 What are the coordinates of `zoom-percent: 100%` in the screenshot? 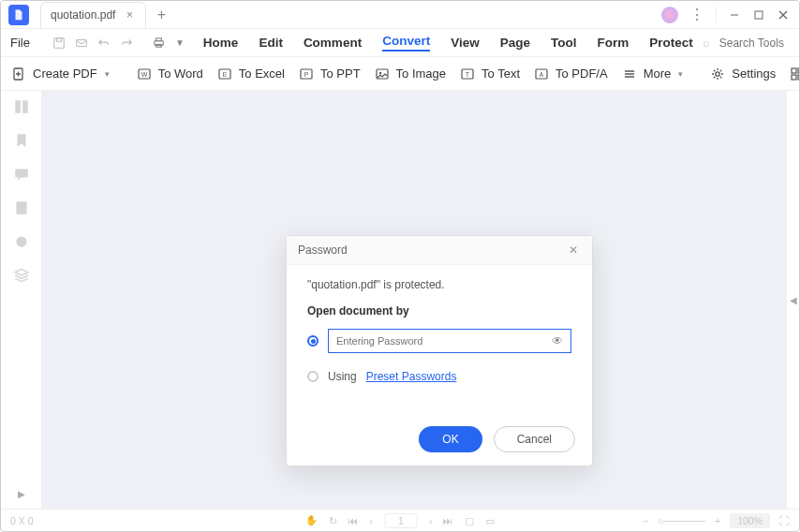 It's located at (749, 521).